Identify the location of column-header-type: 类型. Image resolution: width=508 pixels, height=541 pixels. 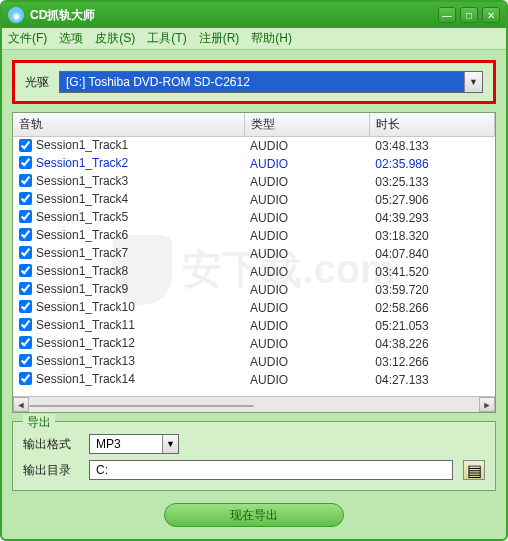
(306, 125).